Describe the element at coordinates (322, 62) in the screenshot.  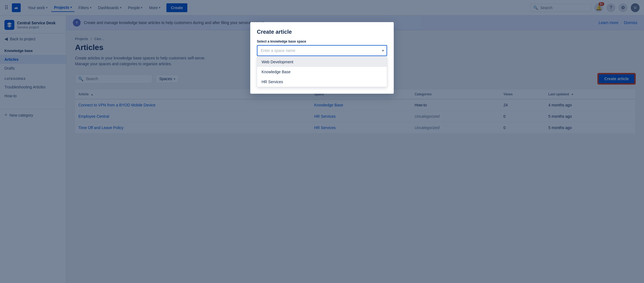
I see `dropdown-item: Web Development` at that location.